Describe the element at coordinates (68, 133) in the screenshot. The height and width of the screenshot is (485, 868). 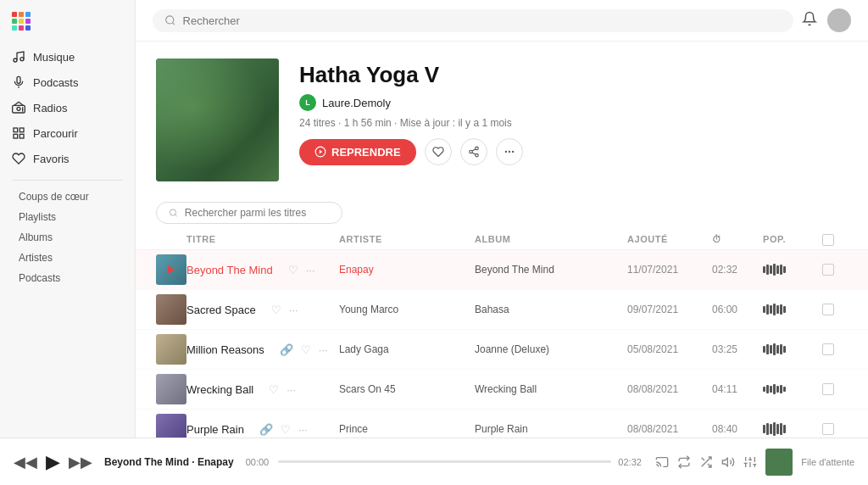
I see `sidebar-item-parcourir: Parcourir` at that location.